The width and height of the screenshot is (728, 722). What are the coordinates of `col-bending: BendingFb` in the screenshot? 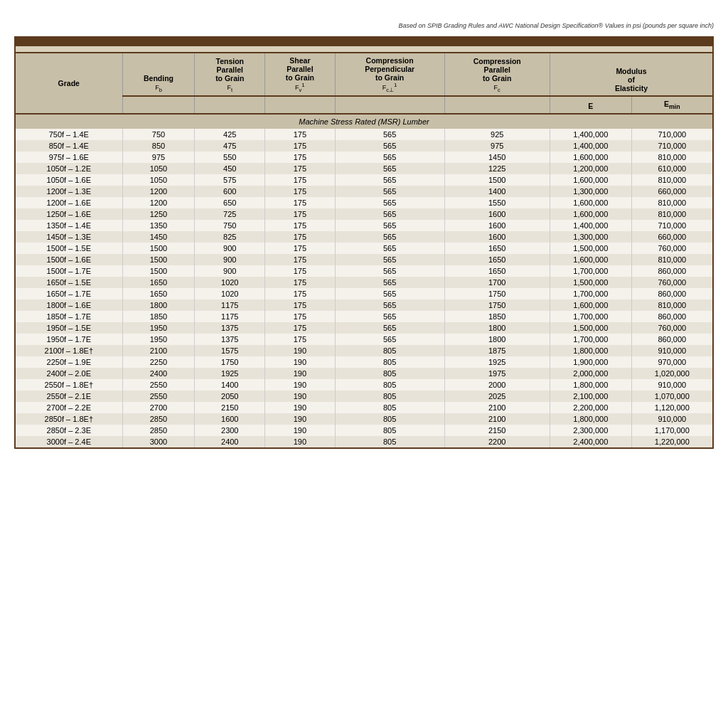 It's located at (159, 75).